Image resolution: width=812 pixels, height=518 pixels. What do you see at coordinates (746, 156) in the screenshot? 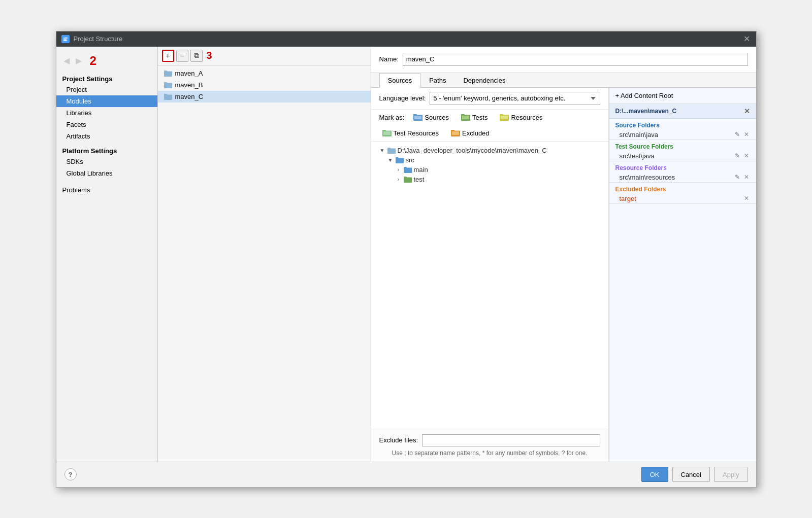
I see `test-source-folder-remove-button: ✕` at bounding box center [746, 156].